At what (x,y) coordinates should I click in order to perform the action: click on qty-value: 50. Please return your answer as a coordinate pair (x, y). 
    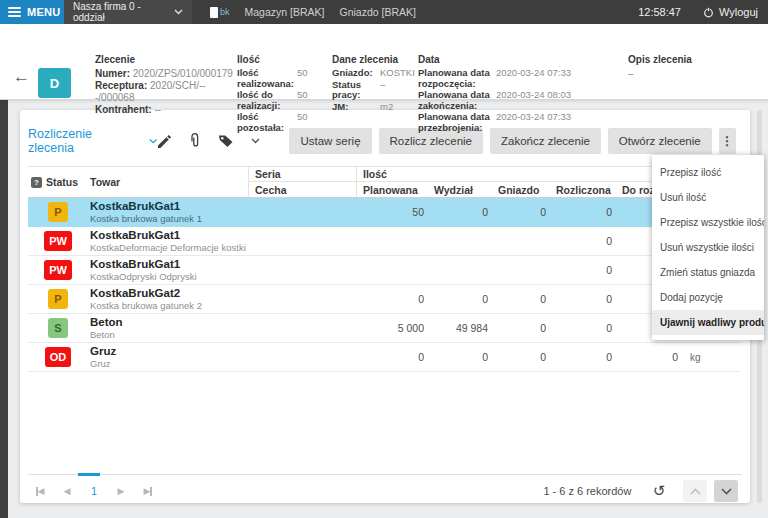
    Looking at the image, I should click on (312, 101).